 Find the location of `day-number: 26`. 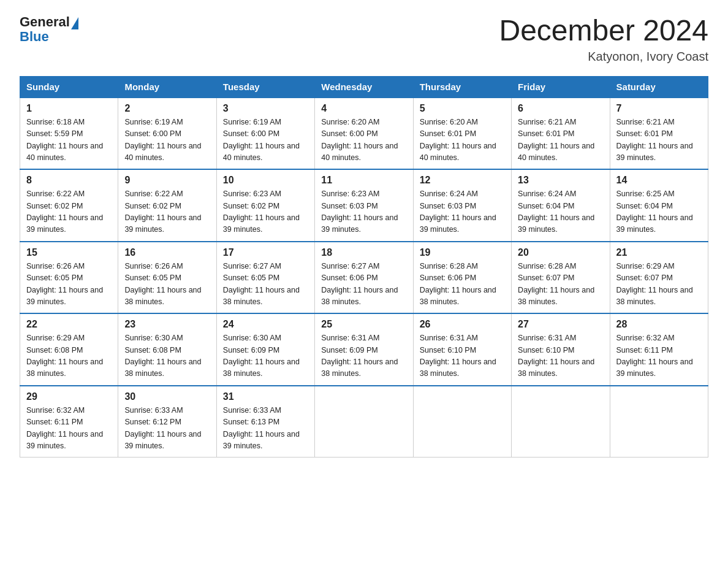

day-number: 26 is located at coordinates (462, 324).